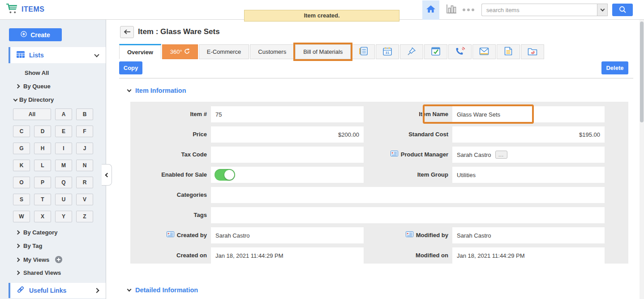 This screenshot has width=644, height=299. I want to click on alphabet-button-q: Q, so click(64, 182).